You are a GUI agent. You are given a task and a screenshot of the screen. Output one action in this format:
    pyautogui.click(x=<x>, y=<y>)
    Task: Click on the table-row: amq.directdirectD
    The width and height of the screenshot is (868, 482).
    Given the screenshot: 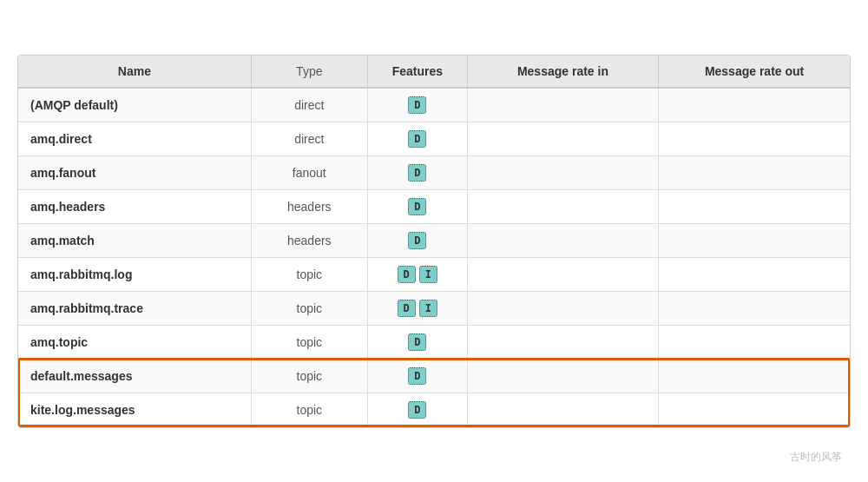 What is the action you would take?
    pyautogui.click(x=434, y=139)
    